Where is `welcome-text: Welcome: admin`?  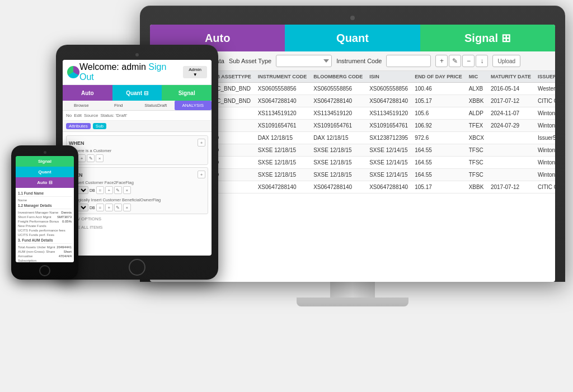
welcome-text: Welcome: admin is located at coordinates (113, 67).